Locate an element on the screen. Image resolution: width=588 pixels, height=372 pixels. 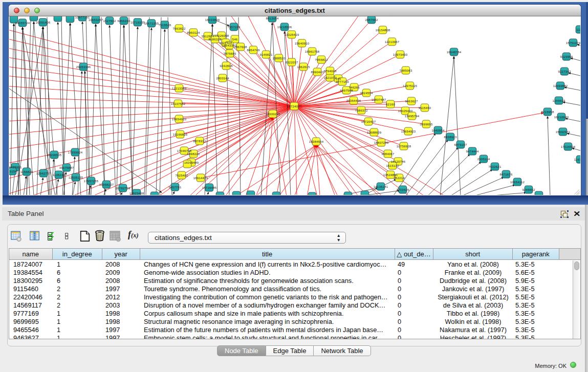
svg-text: 8878332 is located at coordinates (200, 141).